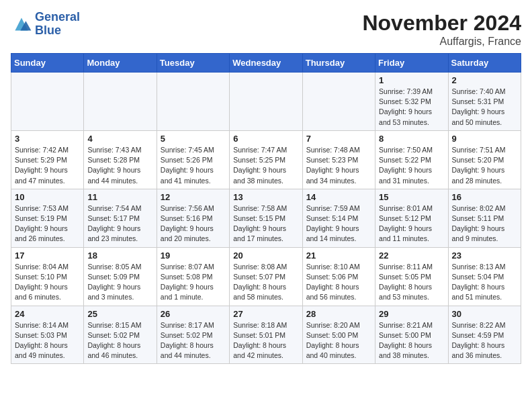 This screenshot has width=532, height=411. I want to click on day-info: Sunrise: 8:10 AM Sunset: 5:06 PM Dayligh…, so click(339, 282).